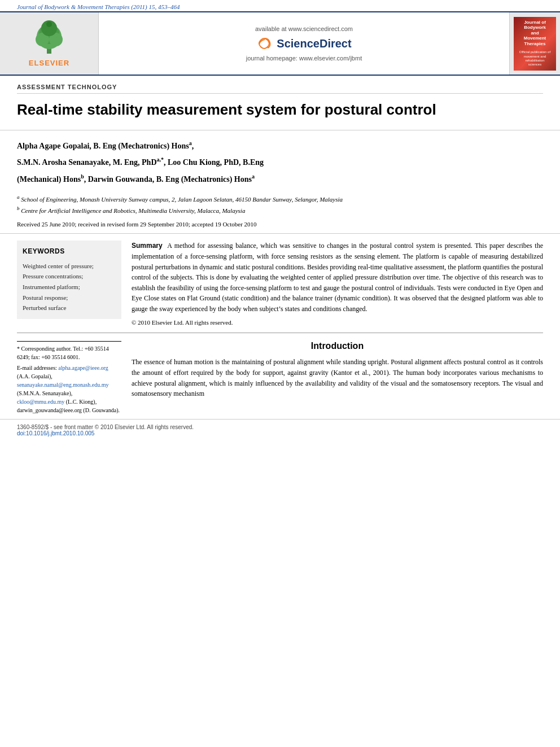 This screenshot has width=560, height=747. Describe the element at coordinates (280, 110) in the screenshot. I see `paper-title: Real-time stability measurement system f…` at that location.